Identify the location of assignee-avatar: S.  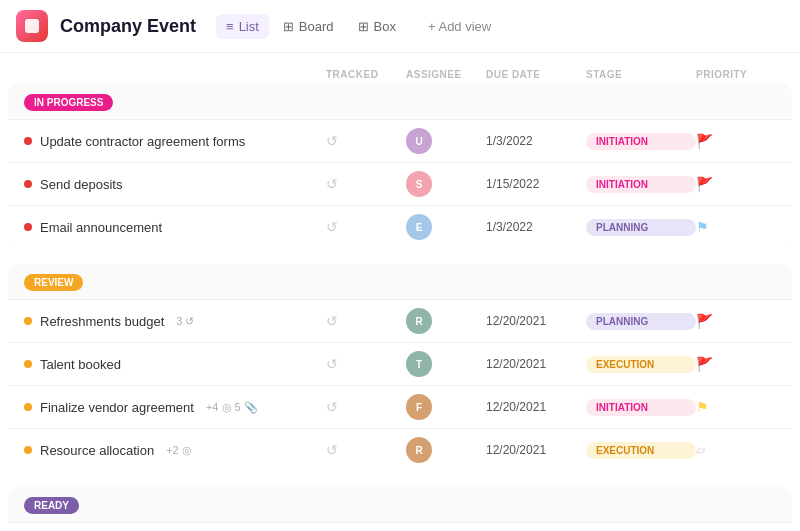
(419, 184).